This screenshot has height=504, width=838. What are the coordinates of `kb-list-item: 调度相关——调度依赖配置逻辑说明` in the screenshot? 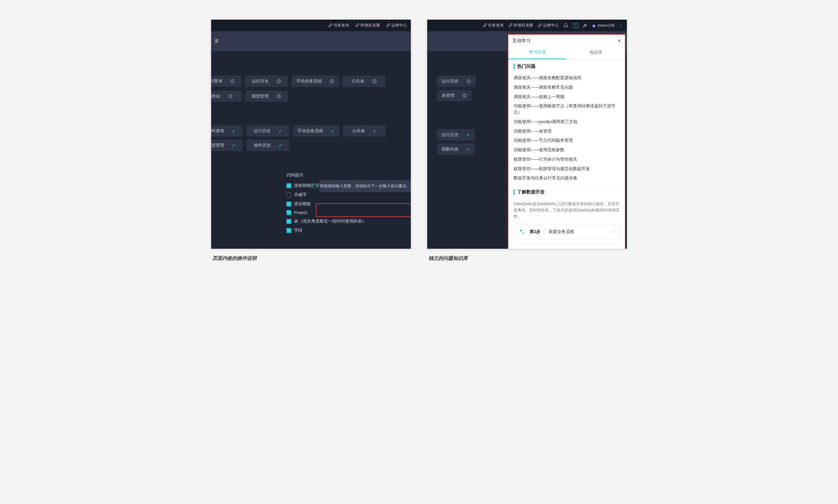 It's located at (567, 78).